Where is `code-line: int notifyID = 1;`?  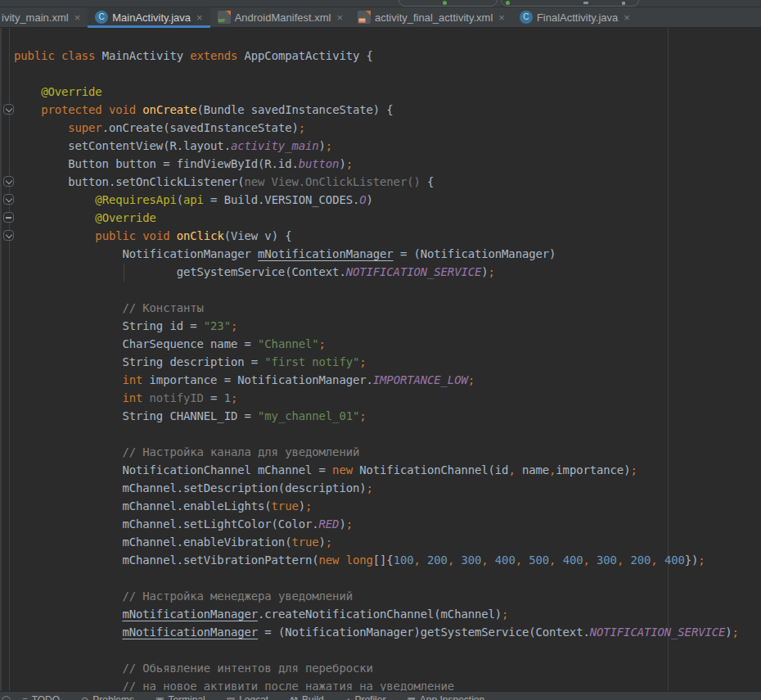 code-line: int notifyID = 1; is located at coordinates (388, 398).